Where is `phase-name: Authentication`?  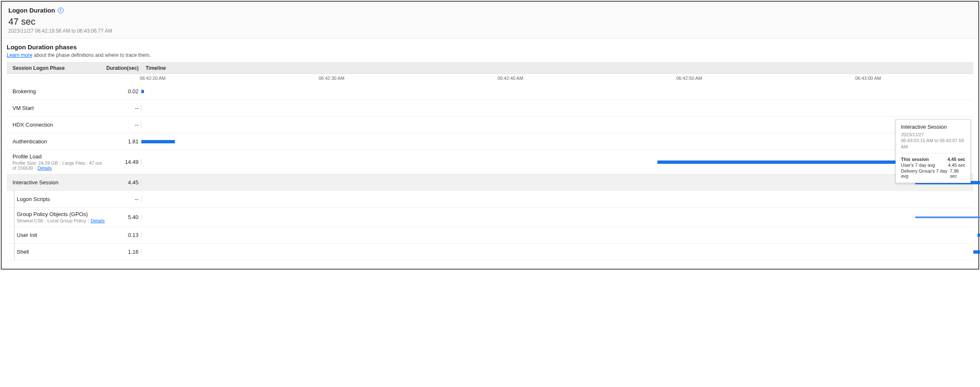 phase-name: Authentication is located at coordinates (59, 141).